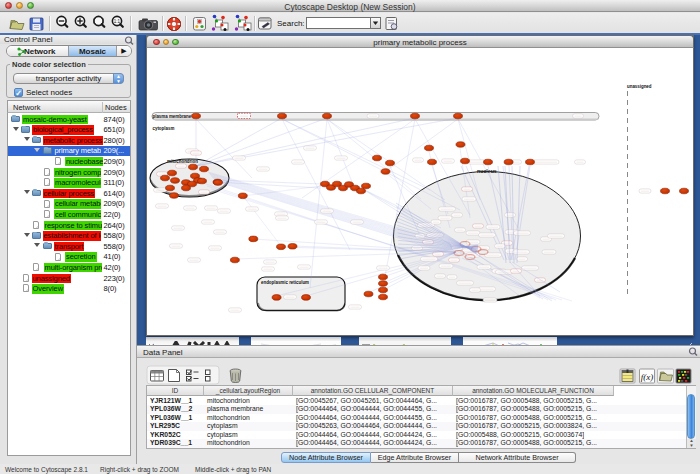 The width and height of the screenshot is (700, 474). I want to click on svg-text: 1:1, so click(118, 22).